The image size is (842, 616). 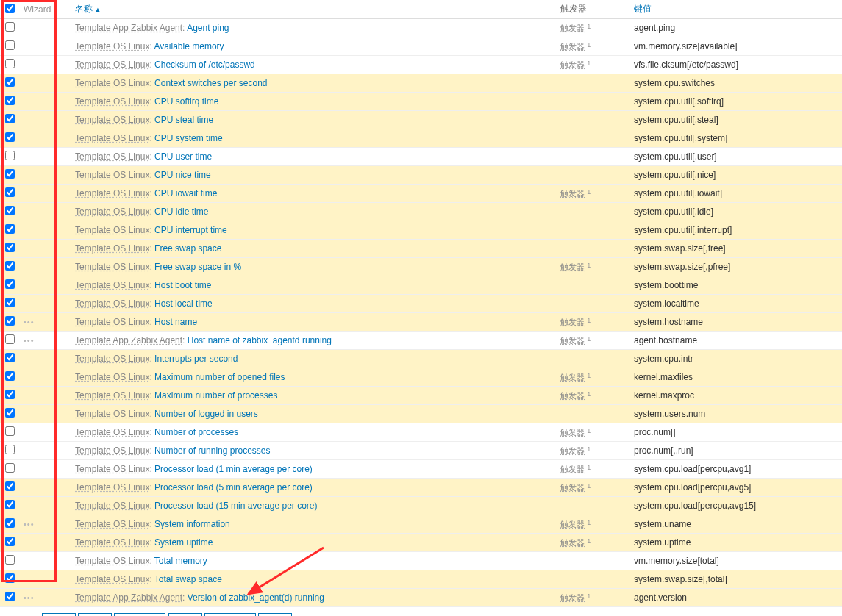 I want to click on item-link: Checksum of /etc/passwd, so click(x=204, y=65).